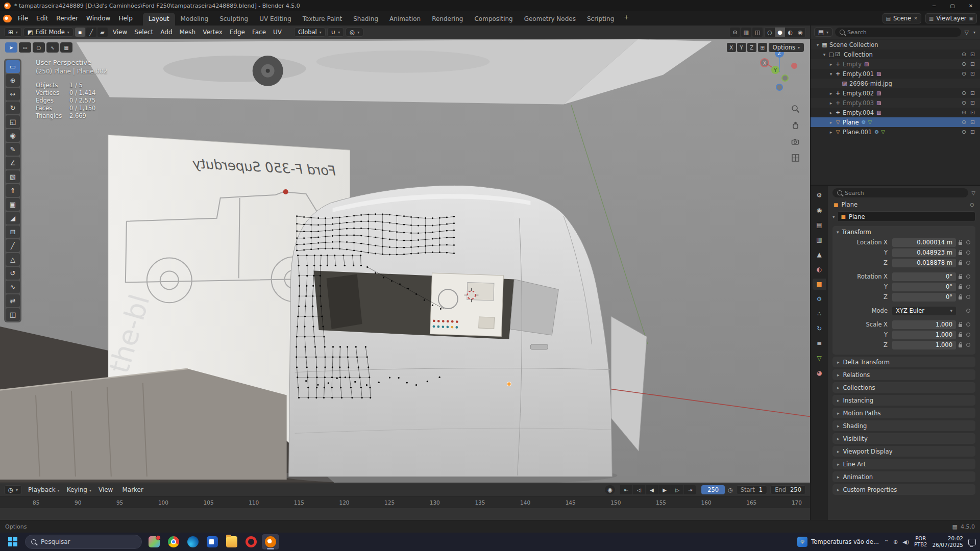 The height and width of the screenshot is (551, 980). I want to click on menubar-item: Edit, so click(42, 18).